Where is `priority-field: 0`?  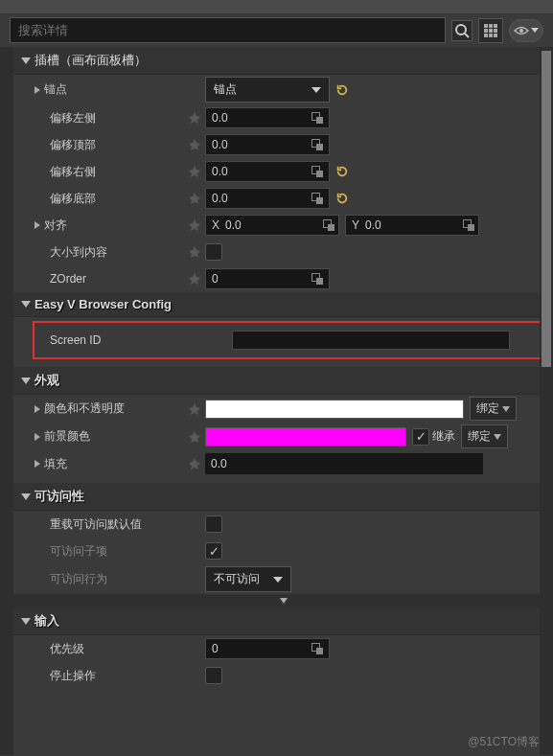
priority-field: 0 is located at coordinates (267, 649).